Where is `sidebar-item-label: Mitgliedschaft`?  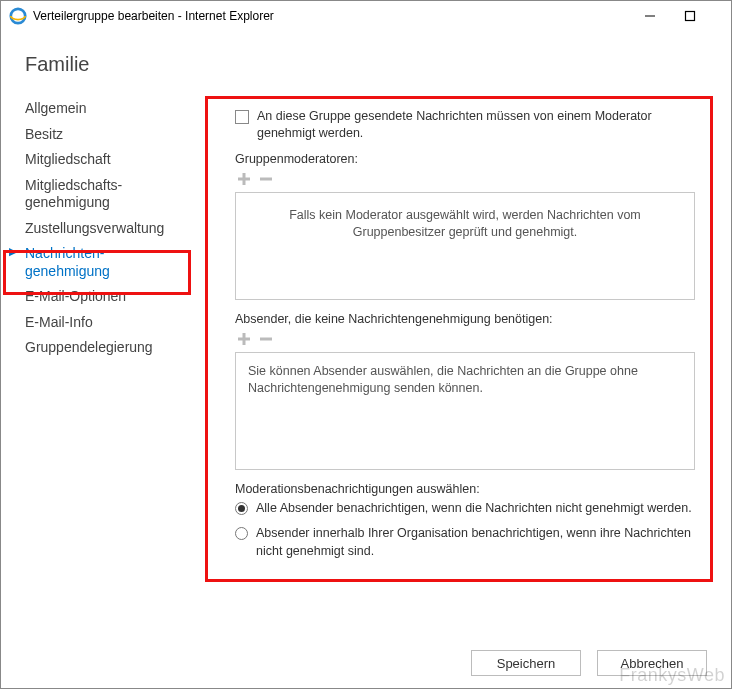 sidebar-item-label: Mitgliedschaft is located at coordinates (68, 159).